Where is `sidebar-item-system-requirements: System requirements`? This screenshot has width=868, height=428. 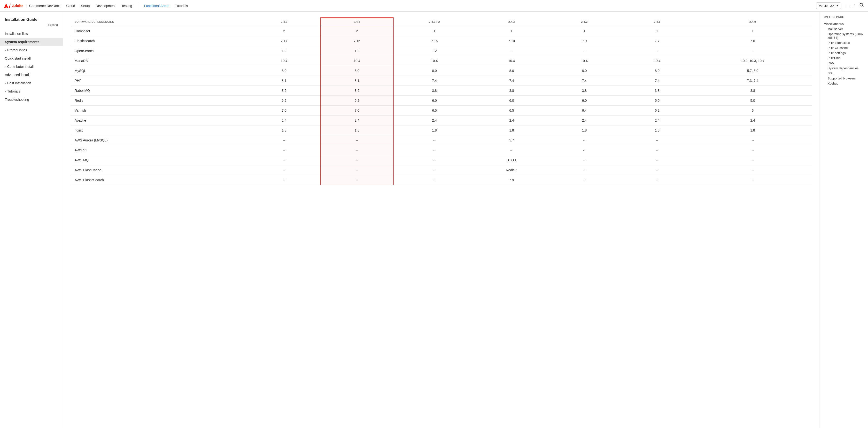
sidebar-item-system-requirements: System requirements is located at coordinates (31, 42).